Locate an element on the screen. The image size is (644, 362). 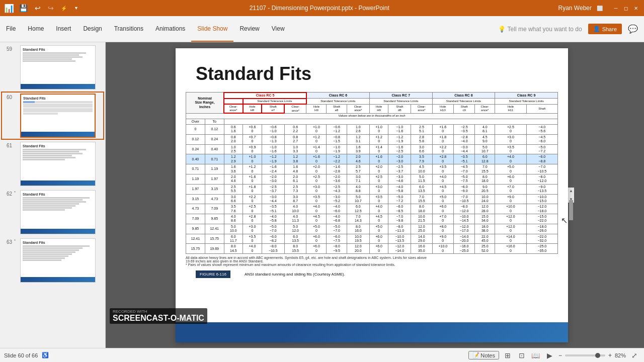
slide-thumb-60: Standard Fits is located at coordinates (58, 116).